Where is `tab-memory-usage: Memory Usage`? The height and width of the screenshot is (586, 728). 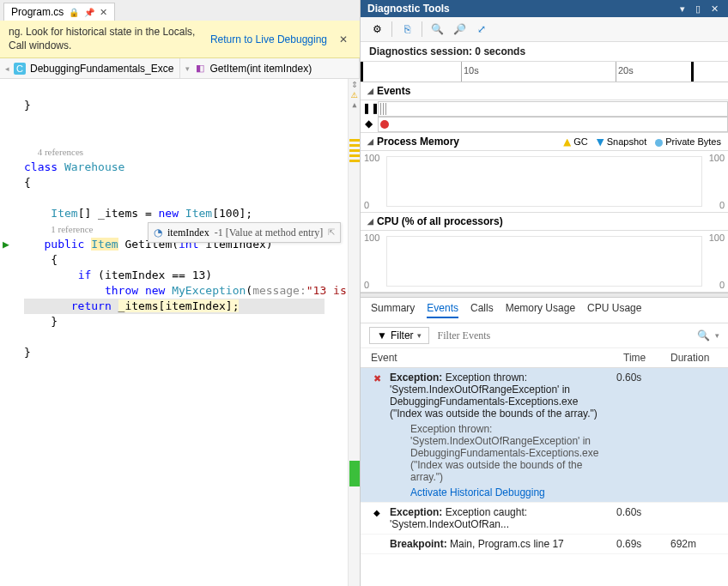 tab-memory-usage: Memory Usage is located at coordinates (541, 311).